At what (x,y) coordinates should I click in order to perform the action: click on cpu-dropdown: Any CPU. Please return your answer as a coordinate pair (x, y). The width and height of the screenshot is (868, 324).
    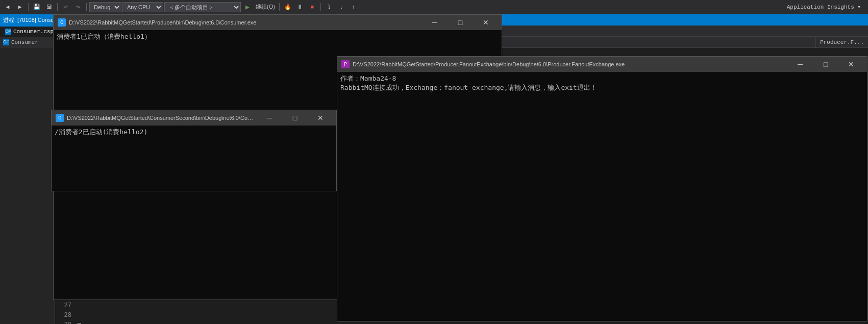
    Looking at the image, I should click on (143, 7).